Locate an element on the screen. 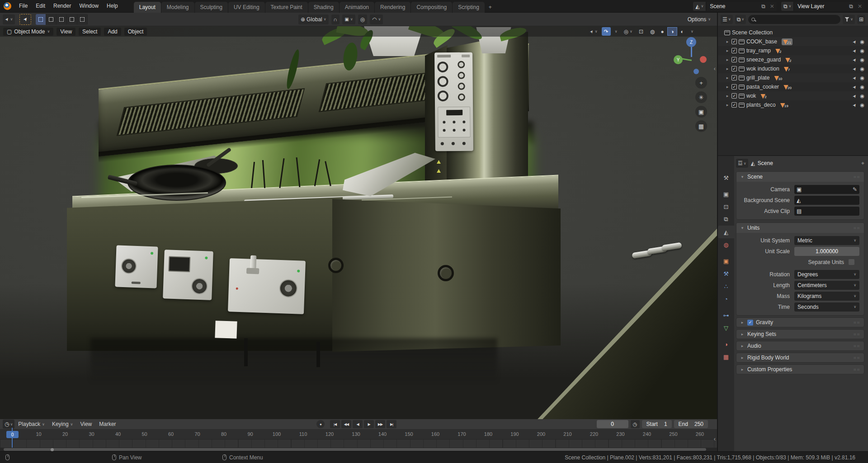  gravity-checkbox: ✓ is located at coordinates (750, 323).